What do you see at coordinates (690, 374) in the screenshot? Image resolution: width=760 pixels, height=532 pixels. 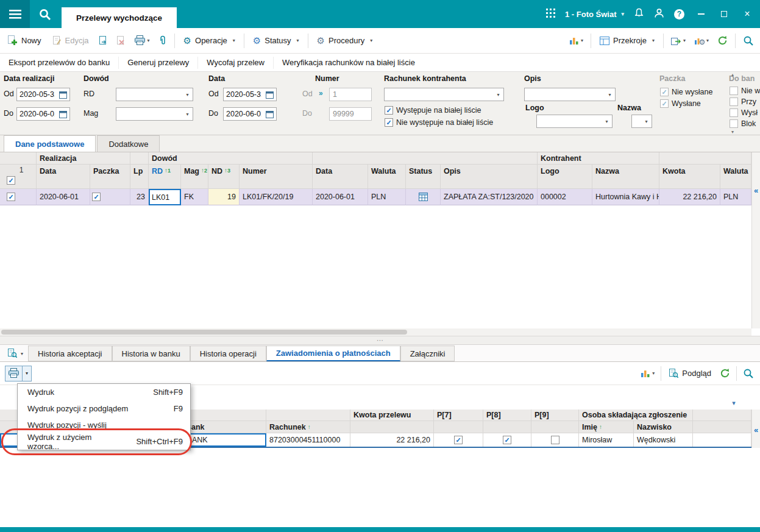 I see `podglad-button: Podgląd` at bounding box center [690, 374].